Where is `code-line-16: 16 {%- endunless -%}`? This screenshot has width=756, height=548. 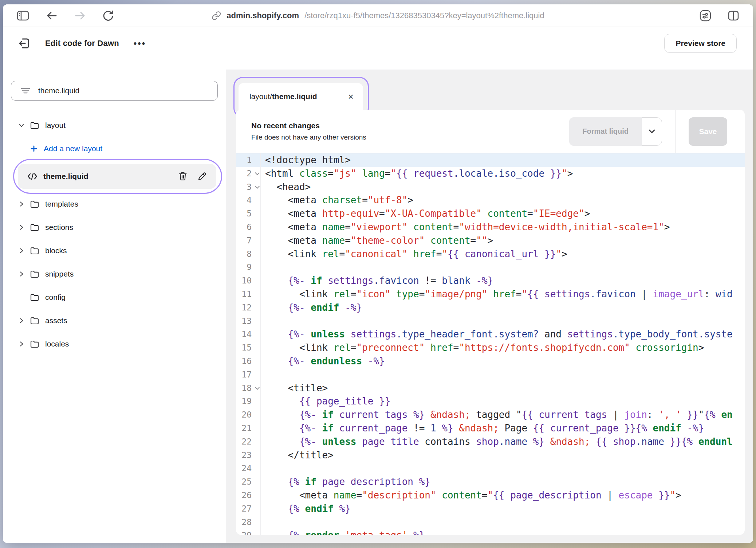
code-line-16: 16 {%- endunless -%} is located at coordinates (490, 361).